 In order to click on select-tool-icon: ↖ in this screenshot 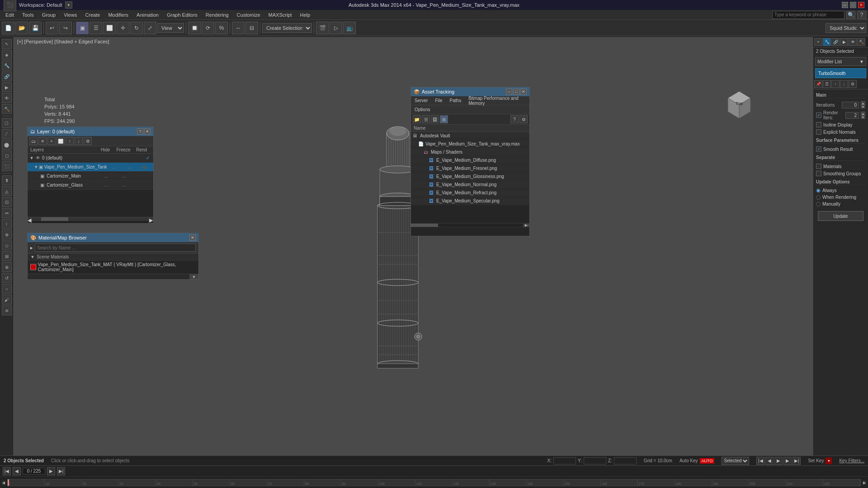, I will do `click(7, 44)`.